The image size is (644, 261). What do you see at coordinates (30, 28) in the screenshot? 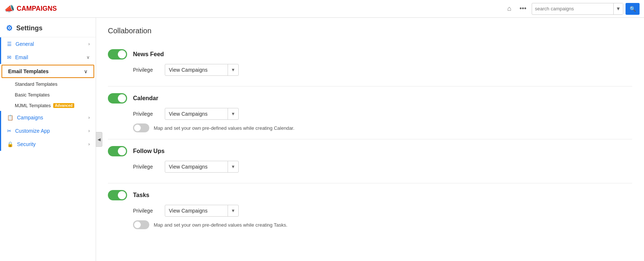
I see `sidebar-title: Settings` at bounding box center [30, 28].